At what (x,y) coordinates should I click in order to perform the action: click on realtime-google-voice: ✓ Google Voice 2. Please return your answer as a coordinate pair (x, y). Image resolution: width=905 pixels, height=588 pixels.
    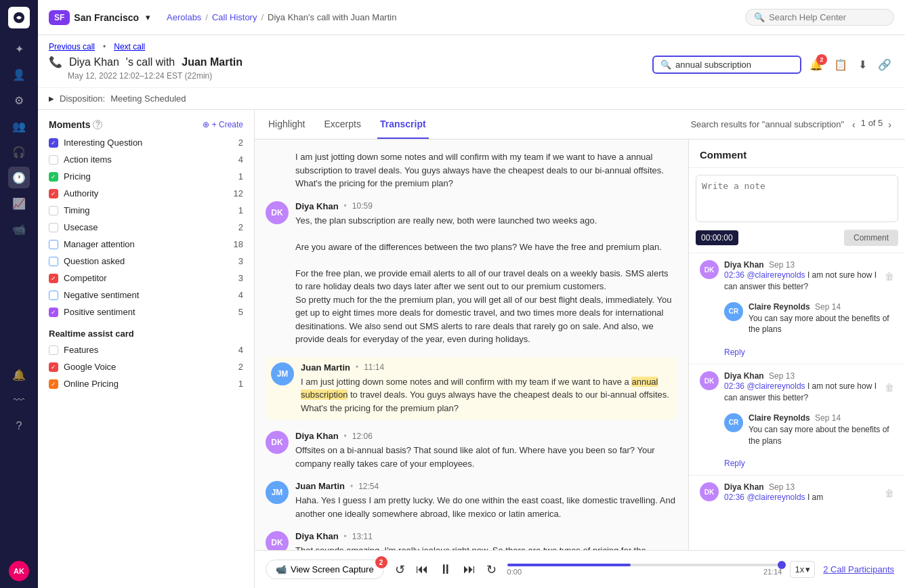
    Looking at the image, I should click on (146, 367).